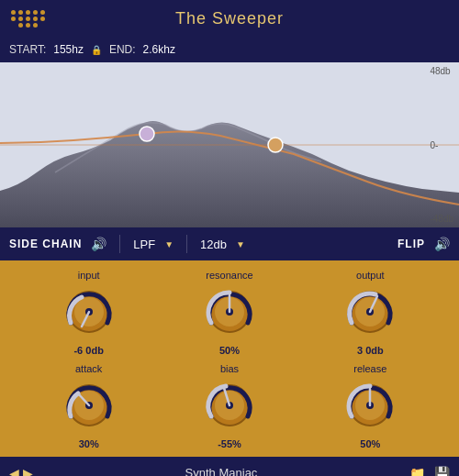 The height and width of the screenshot is (476, 459). What do you see at coordinates (144, 244) in the screenshot?
I see `filter-type: LPF` at bounding box center [144, 244].